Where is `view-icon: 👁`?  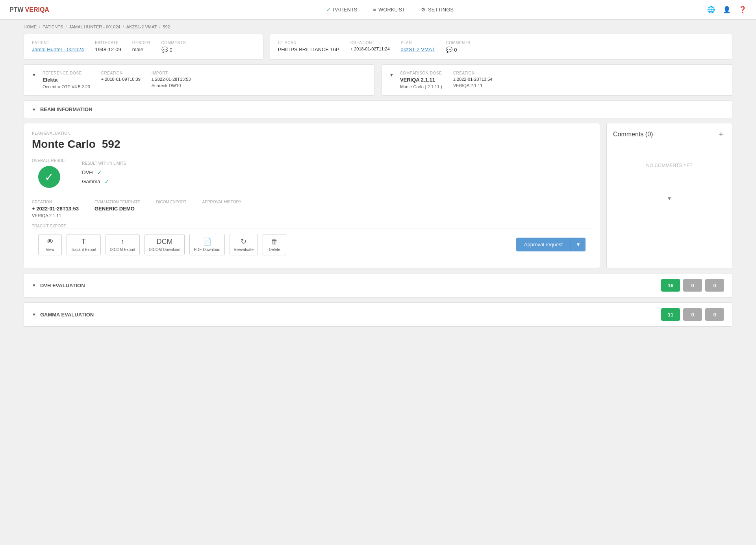
view-icon: 👁 is located at coordinates (50, 242).